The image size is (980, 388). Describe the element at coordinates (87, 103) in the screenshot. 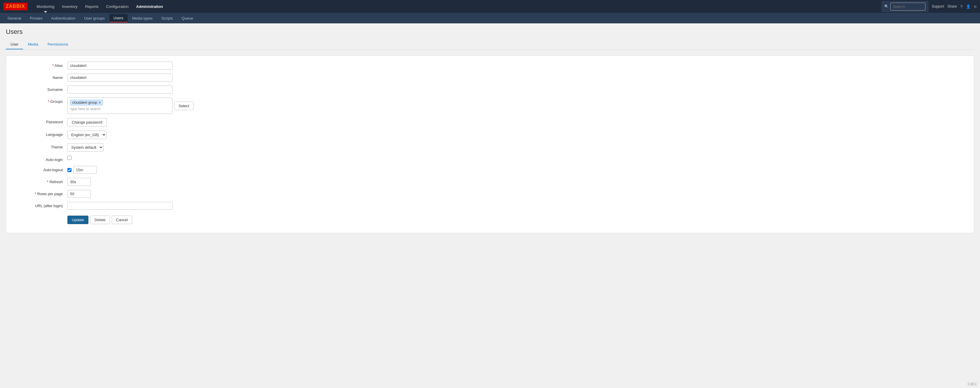

I see `group-tag: cloudalert group ✕` at that location.